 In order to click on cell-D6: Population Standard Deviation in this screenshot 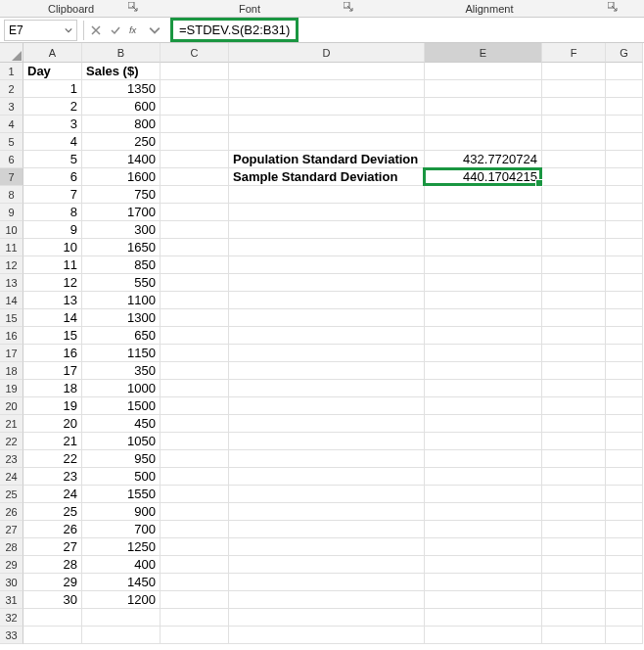, I will do `click(327, 160)`.